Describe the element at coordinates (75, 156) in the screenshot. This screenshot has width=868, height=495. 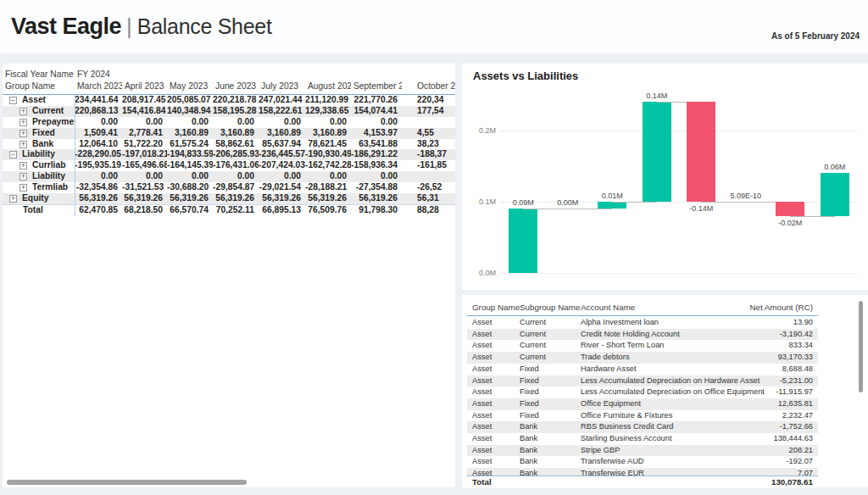
I see `matrix-row-header-divider` at that location.